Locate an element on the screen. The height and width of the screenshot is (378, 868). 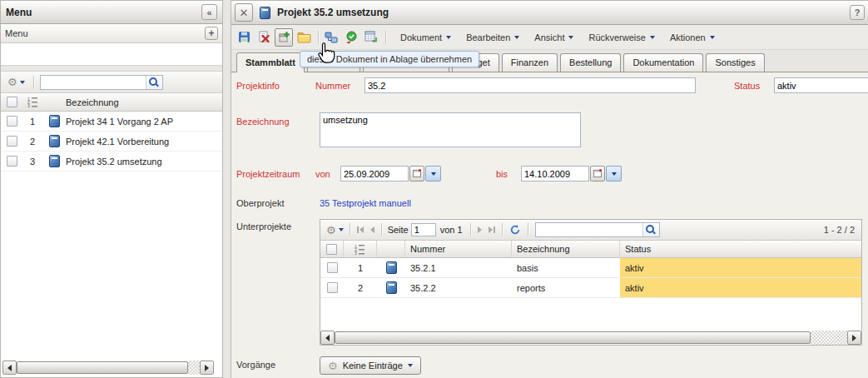
refresh-button is located at coordinates (515, 230).